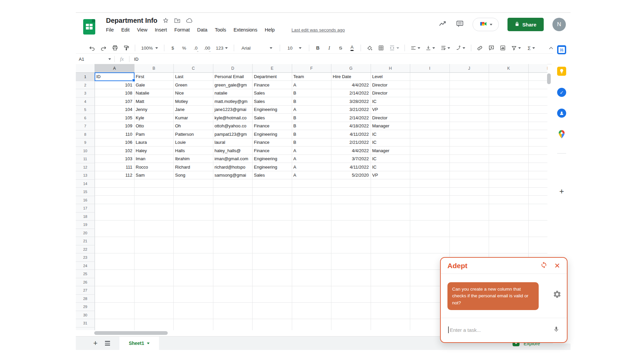  What do you see at coordinates (272, 168) in the screenshot?
I see `cell-E12: Engineering` at bounding box center [272, 168].